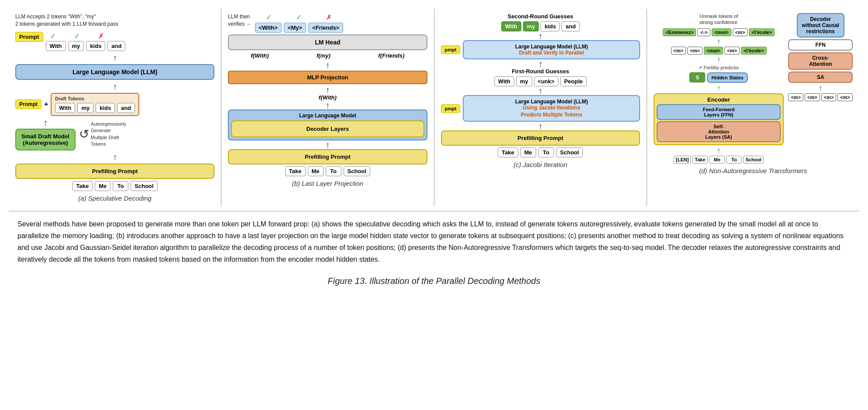 This screenshot has height=410, width=868. What do you see at coordinates (734, 160) in the screenshot?
I see `to-d: To` at bounding box center [734, 160].